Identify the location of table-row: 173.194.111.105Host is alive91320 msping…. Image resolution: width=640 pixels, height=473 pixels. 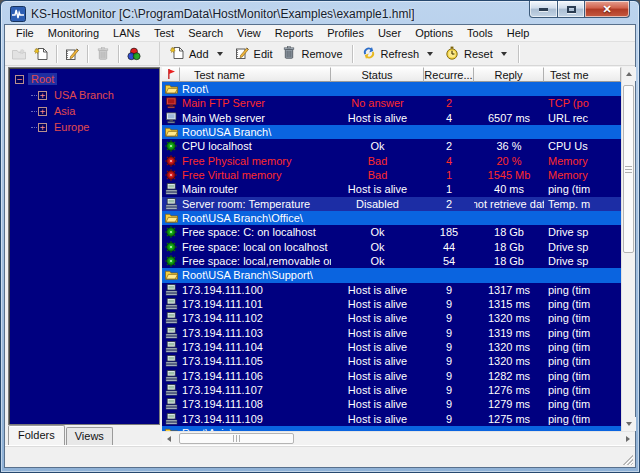
(392, 361).